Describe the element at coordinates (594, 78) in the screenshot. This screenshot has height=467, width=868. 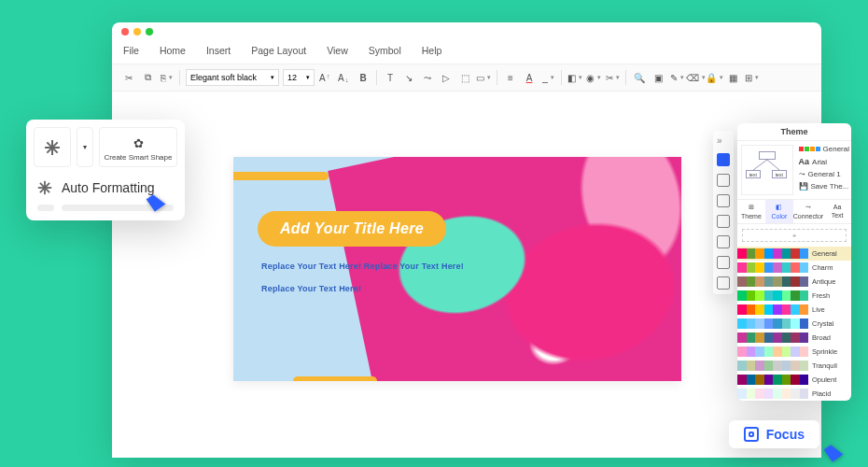
I see `shadow-icon: ◉` at that location.